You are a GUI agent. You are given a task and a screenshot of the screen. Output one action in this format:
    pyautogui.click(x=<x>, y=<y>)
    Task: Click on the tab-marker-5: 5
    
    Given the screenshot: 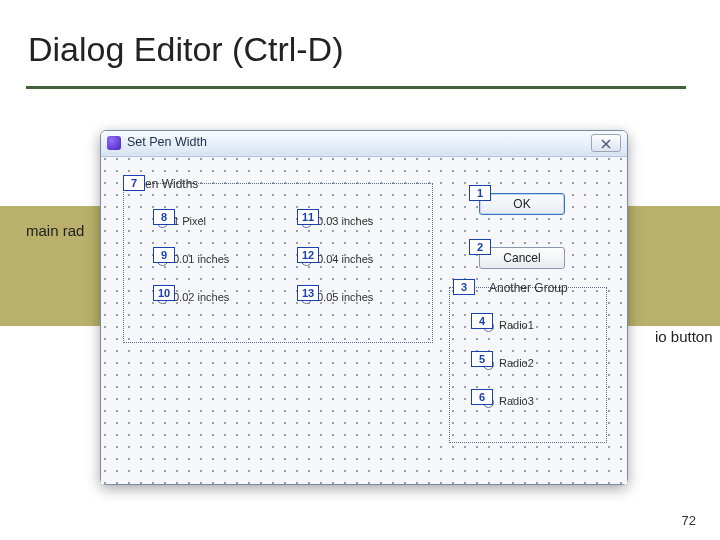 What is the action you would take?
    pyautogui.click(x=482, y=359)
    